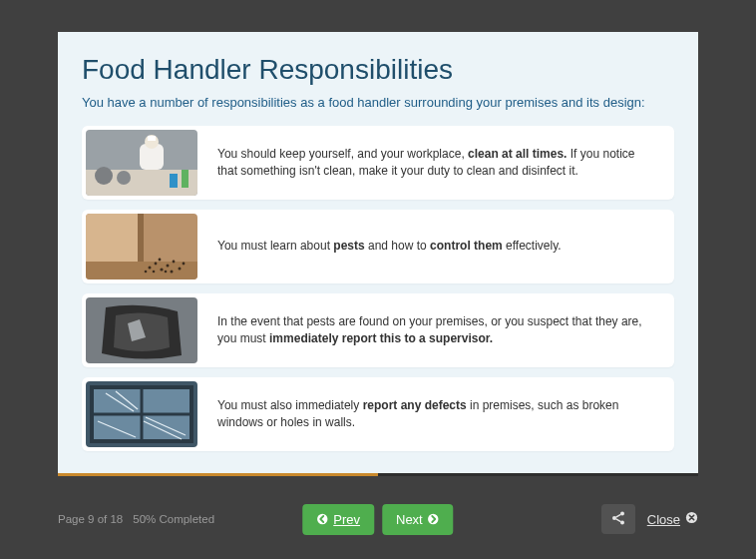 The width and height of the screenshot is (756, 559). What do you see at coordinates (377, 519) in the screenshot?
I see `nav-controls: Prev Next` at bounding box center [377, 519].